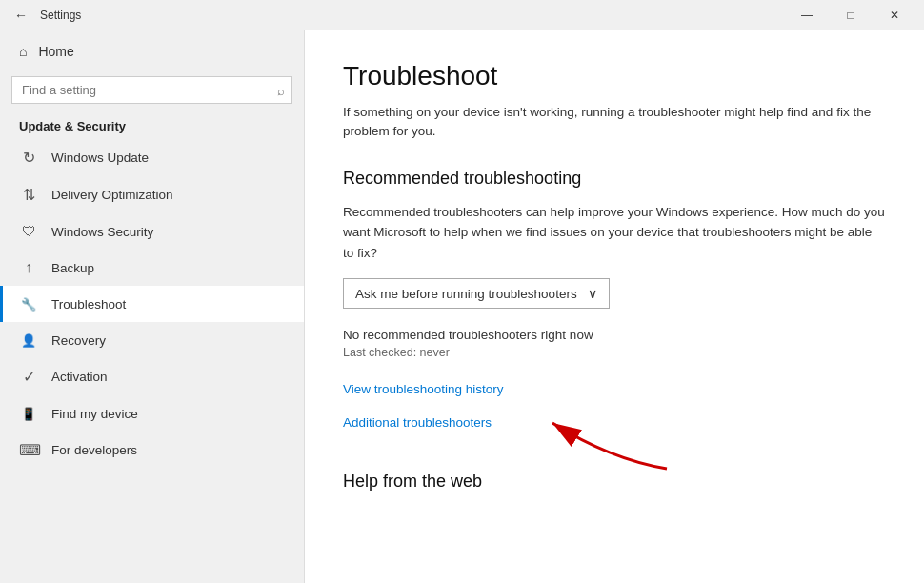 The width and height of the screenshot is (924, 583). Describe the element at coordinates (462, 15) in the screenshot. I see `title-bar: ← Settings — □ ✕` at that location.